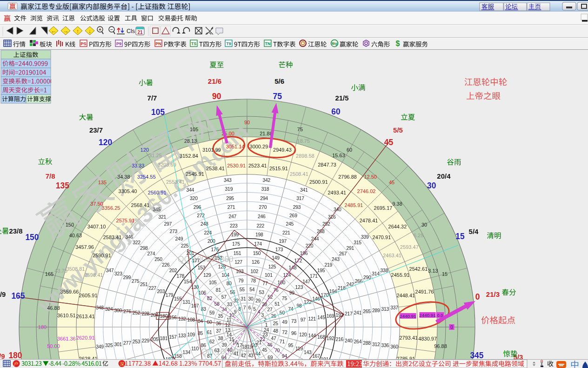 Image resolution: width=588 pixels, height=368 pixels. Describe the element at coordinates (270, 345) in the screenshot. I see `svg-text: 46` at that location.